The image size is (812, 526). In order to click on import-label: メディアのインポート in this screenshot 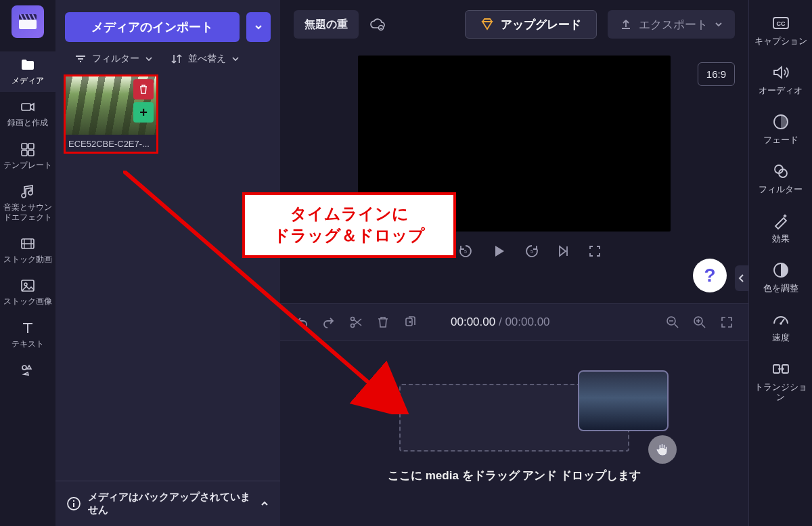, I will do `click(152, 27)`.